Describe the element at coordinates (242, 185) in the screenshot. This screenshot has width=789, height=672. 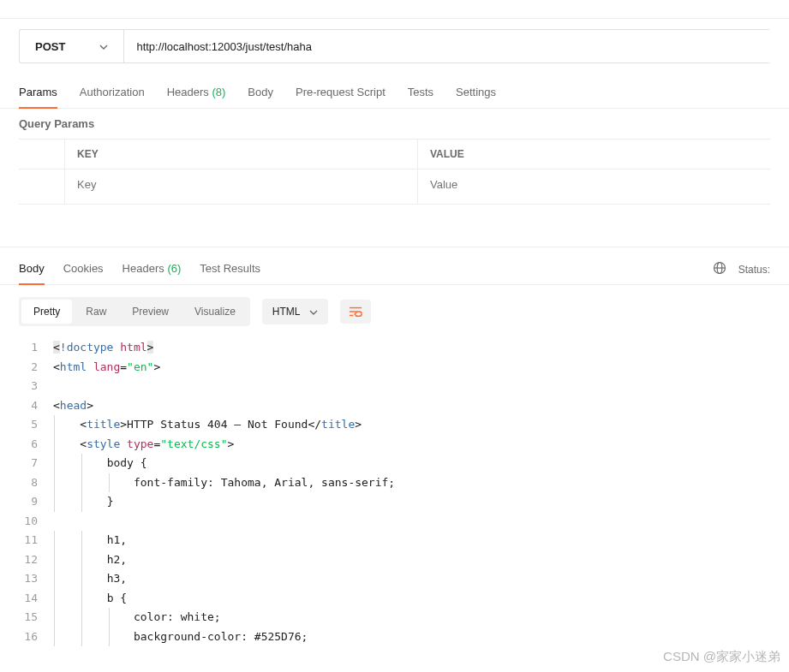
I see `param-key-input` at that location.